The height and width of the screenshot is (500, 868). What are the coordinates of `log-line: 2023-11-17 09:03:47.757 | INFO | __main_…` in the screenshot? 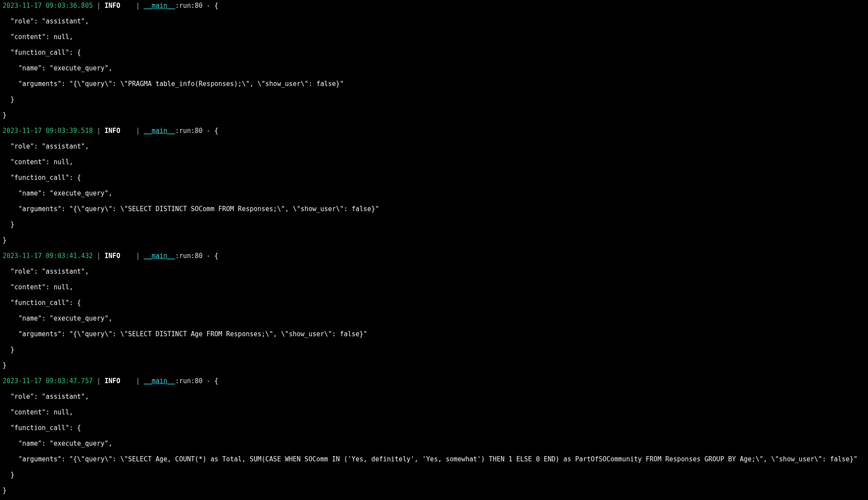 It's located at (434, 381).